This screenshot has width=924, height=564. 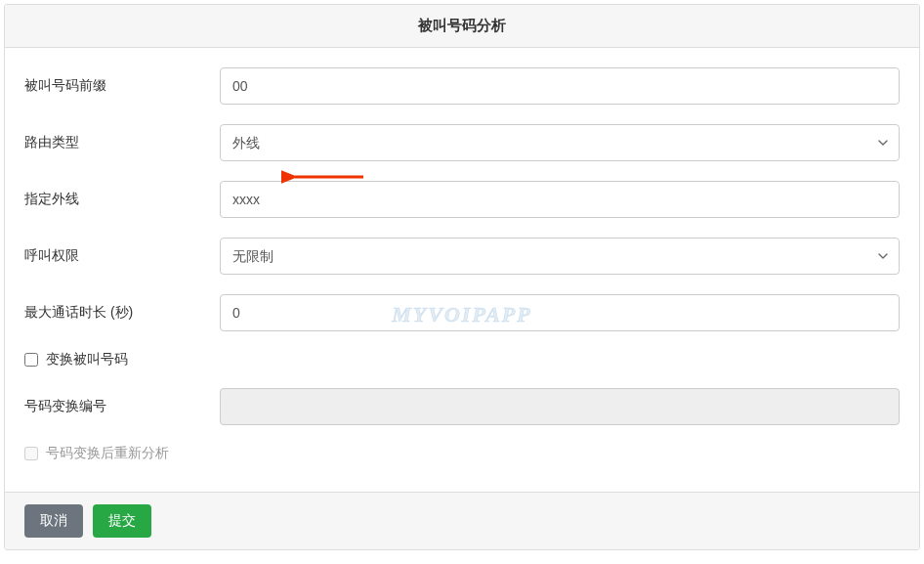 What do you see at coordinates (87, 360) in the screenshot?
I see `transform-callee-label: 变换被叫号码` at bounding box center [87, 360].